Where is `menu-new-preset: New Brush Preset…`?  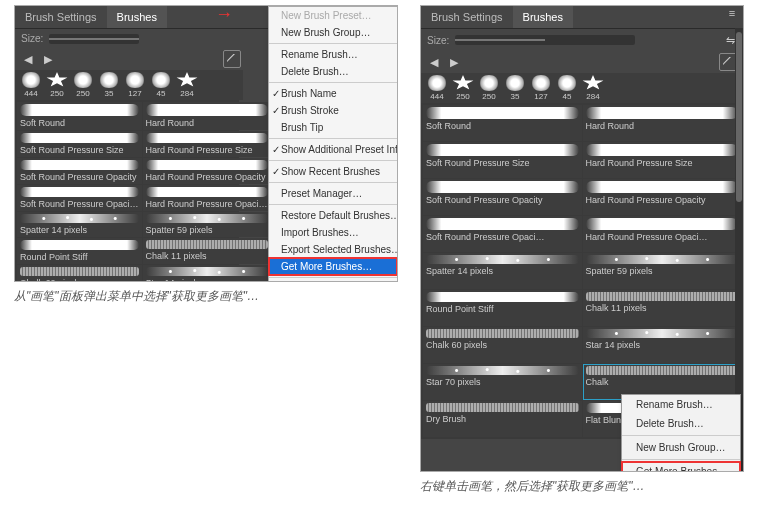
menu-new-preset: New Brush Preset… is located at coordinates (333, 16).